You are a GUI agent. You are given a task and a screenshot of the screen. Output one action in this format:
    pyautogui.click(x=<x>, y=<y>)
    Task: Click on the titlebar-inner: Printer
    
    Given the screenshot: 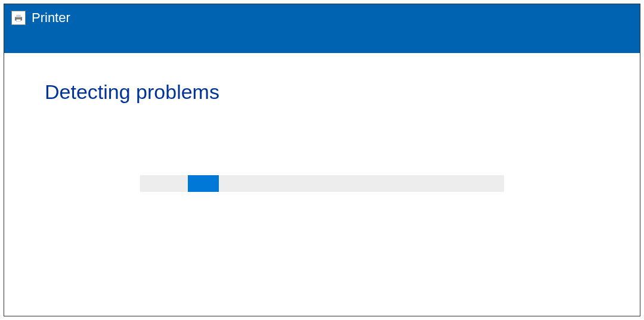 What is the action you would take?
    pyautogui.click(x=41, y=18)
    